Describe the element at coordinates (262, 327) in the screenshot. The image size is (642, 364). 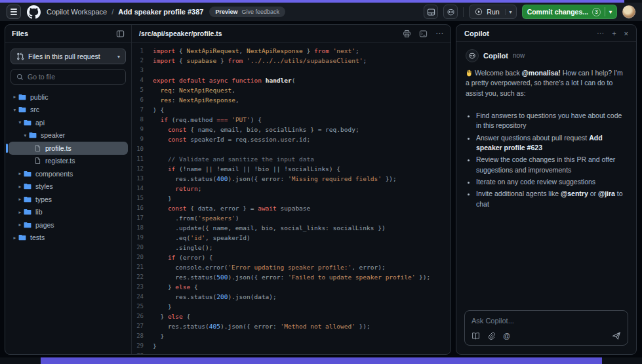
I see `code-text: res.status(405).json({ error: 'Method no…` at that location.